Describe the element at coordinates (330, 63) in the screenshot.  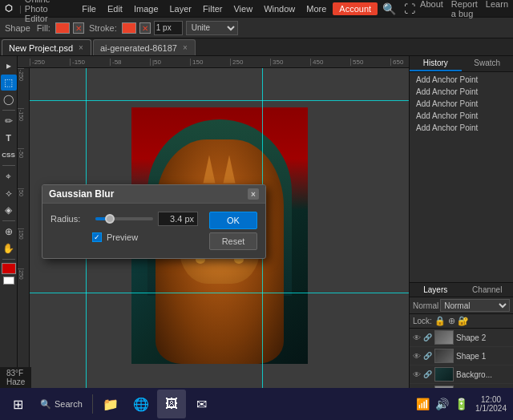
I see `ruler-mark: 450` at that location.